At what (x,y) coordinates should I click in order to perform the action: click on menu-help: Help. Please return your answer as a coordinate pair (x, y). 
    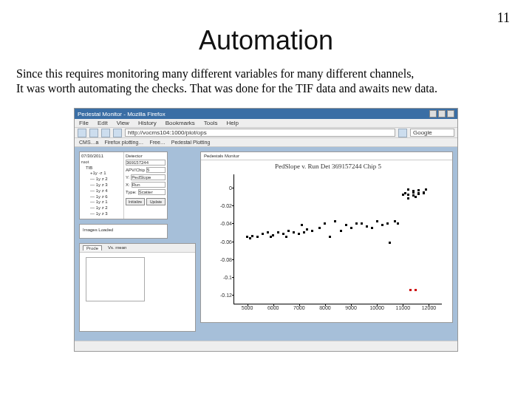
    Looking at the image, I should click on (232, 123).